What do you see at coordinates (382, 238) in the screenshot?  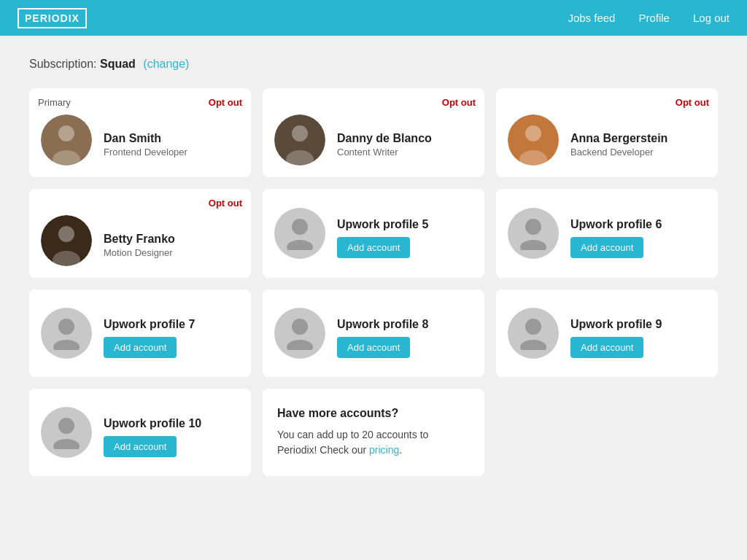 I see `card-info: Upwork profile 5Add account` at bounding box center [382, 238].